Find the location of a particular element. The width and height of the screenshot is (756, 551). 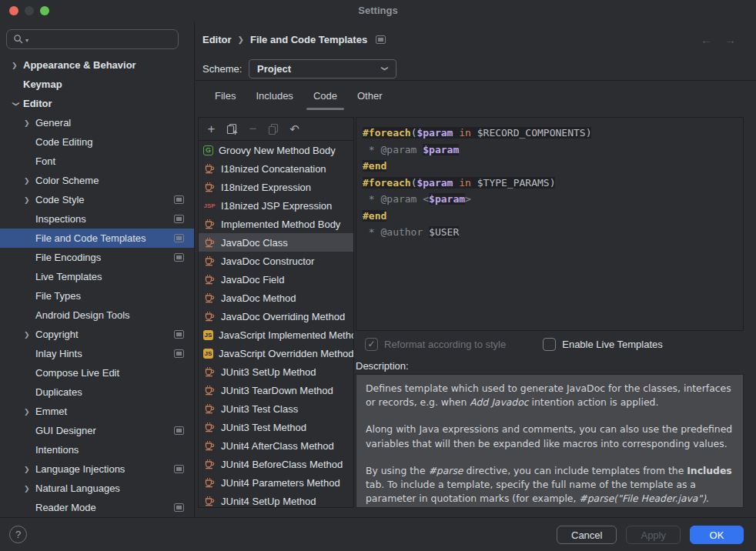

sidebar-item-android-design-tools: Android Design Tools is located at coordinates (97, 316).